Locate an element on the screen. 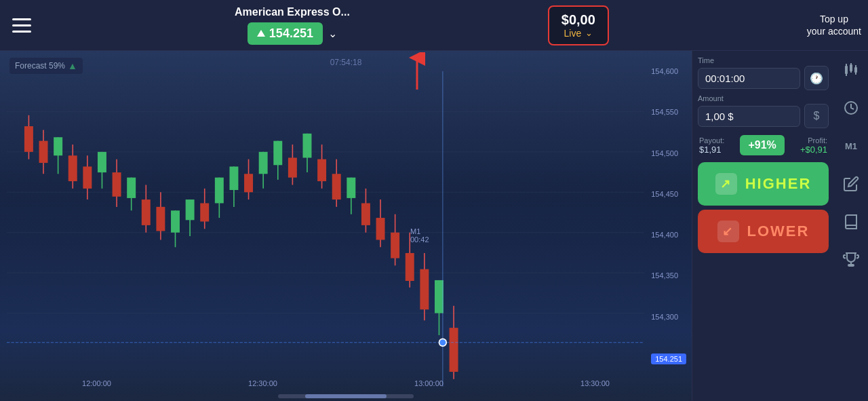  x-time-3: 13:00:00 is located at coordinates (429, 383).